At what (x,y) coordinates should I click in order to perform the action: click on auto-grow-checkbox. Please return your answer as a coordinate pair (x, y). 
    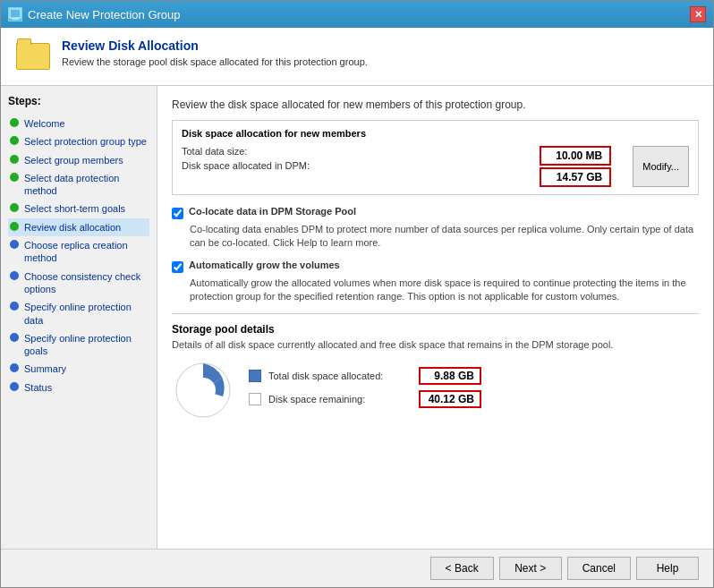
    Looking at the image, I should click on (177, 267).